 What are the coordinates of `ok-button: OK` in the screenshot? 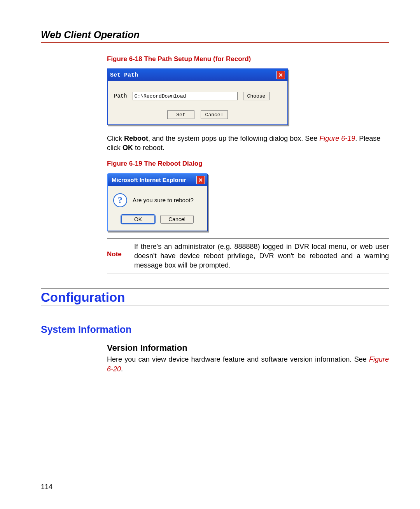 It's located at (138, 219).